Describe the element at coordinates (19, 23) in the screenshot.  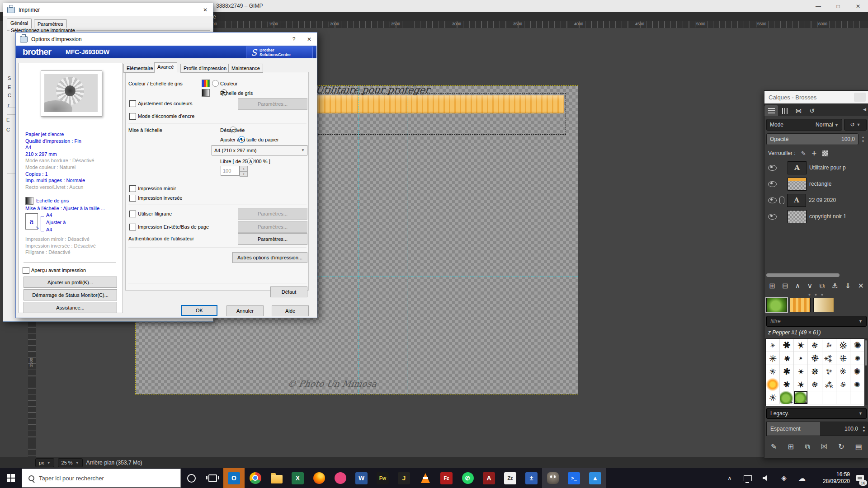
I see `tab-Général: Général` at that location.